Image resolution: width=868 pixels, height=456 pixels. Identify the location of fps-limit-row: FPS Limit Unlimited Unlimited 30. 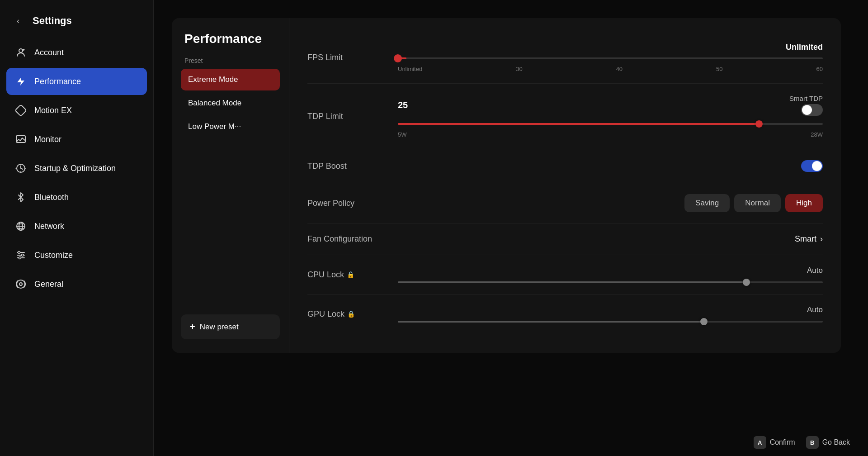
(565, 58).